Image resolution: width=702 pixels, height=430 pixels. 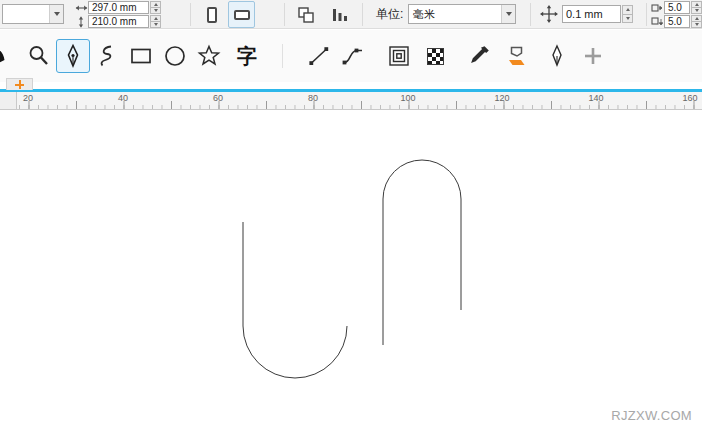 I want to click on smart-fill-icon, so click(x=517, y=56).